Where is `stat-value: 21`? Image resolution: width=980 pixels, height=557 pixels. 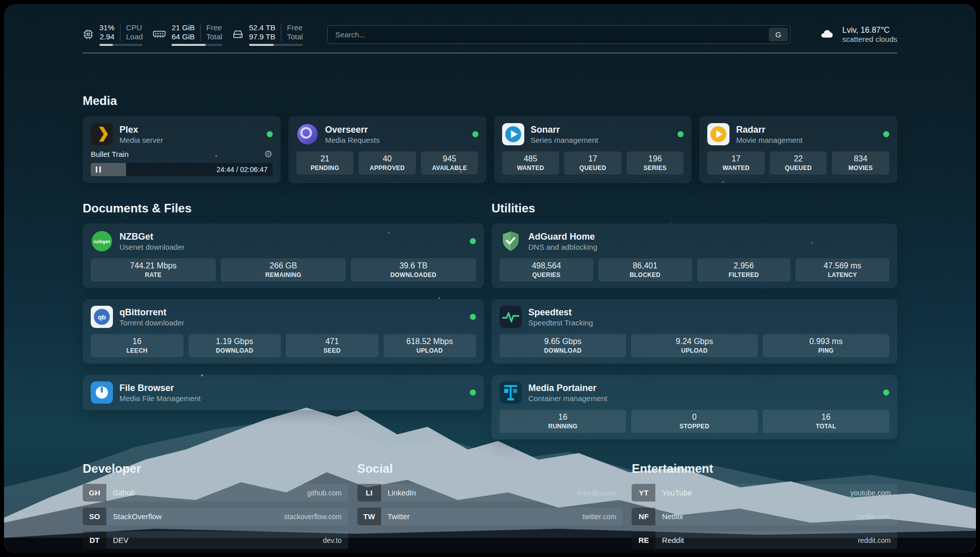
stat-value: 21 is located at coordinates (325, 159).